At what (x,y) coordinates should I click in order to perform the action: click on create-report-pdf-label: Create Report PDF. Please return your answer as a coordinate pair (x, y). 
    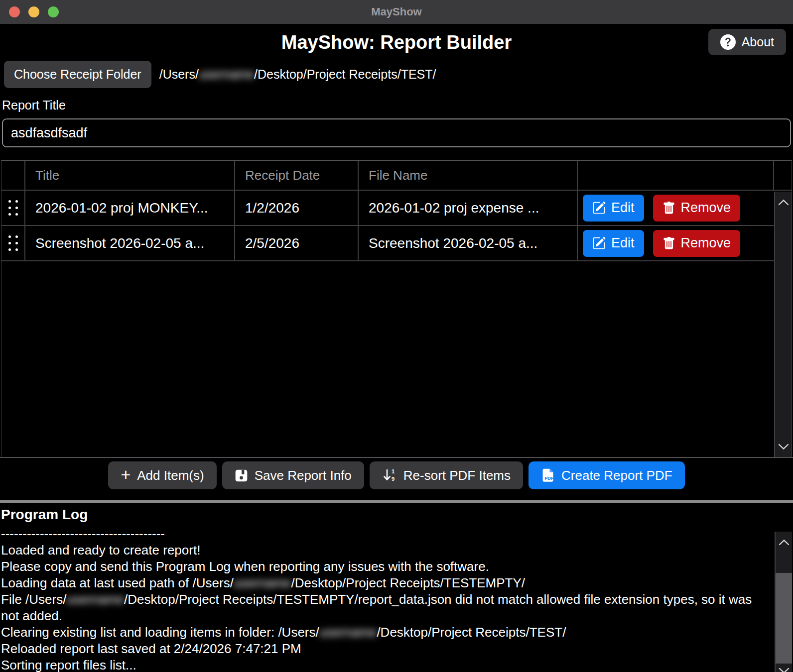
    Looking at the image, I should click on (617, 476).